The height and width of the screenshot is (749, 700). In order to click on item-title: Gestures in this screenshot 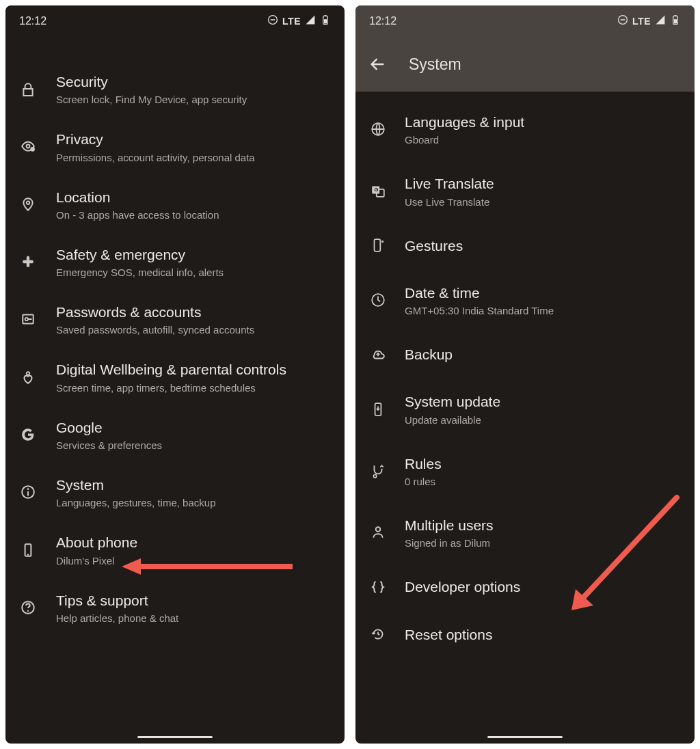, I will do `click(543, 246)`.